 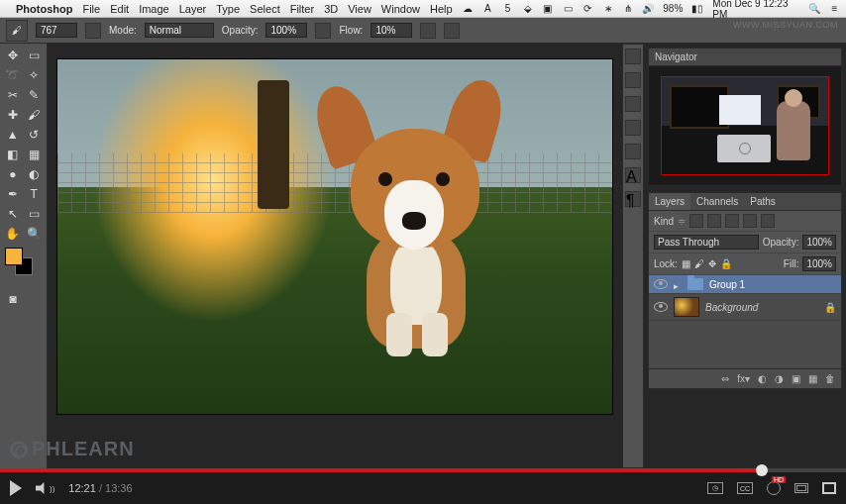 I want to click on battery-icon: ▮▯, so click(x=697, y=9).